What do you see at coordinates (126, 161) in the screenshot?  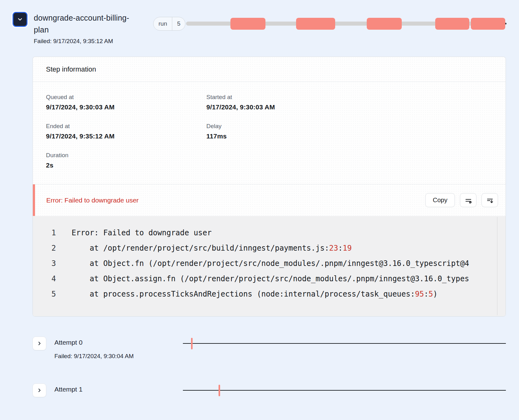 I see `info-field: Duration2s` at bounding box center [126, 161].